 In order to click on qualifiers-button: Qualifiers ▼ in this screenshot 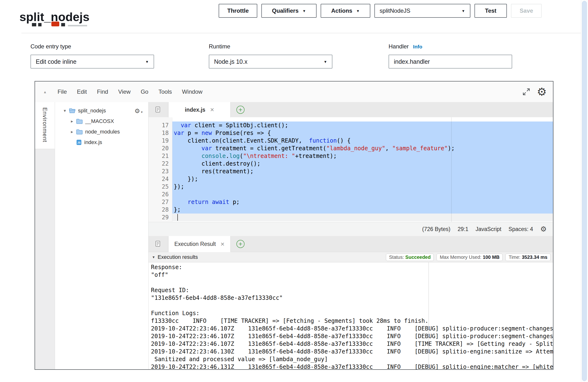, I will do `click(289, 11)`.